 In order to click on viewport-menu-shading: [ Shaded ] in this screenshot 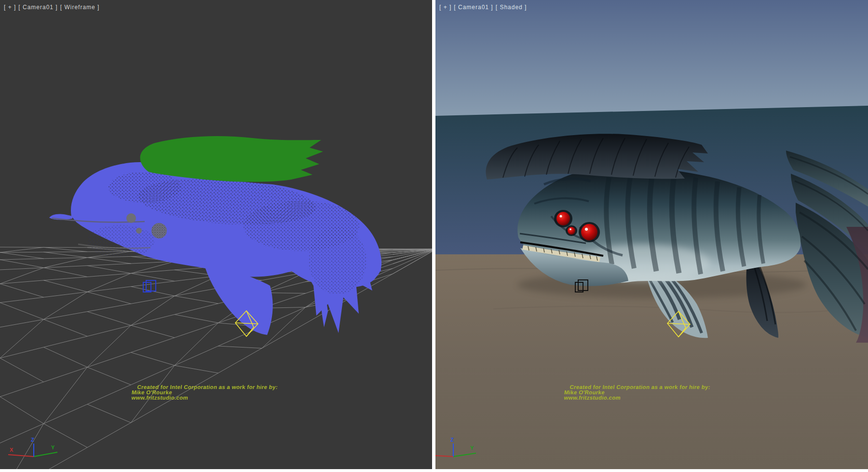, I will do `click(511, 7)`.